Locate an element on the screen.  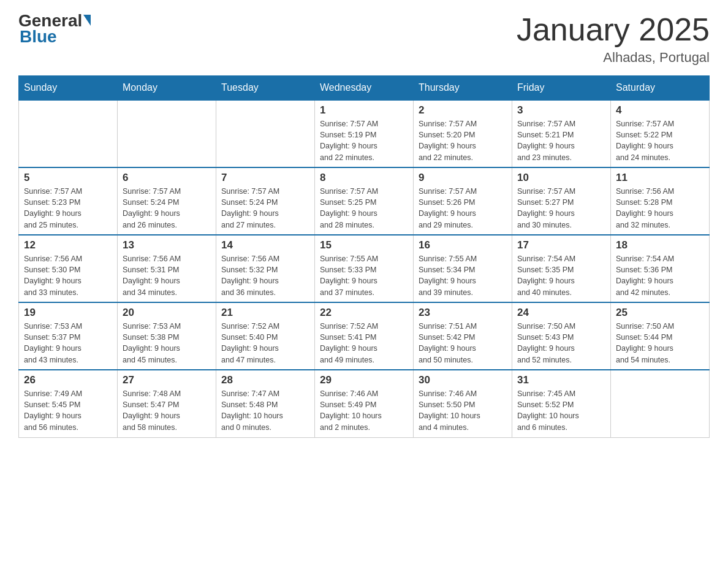
day-header-friday: Friday is located at coordinates (561, 88).